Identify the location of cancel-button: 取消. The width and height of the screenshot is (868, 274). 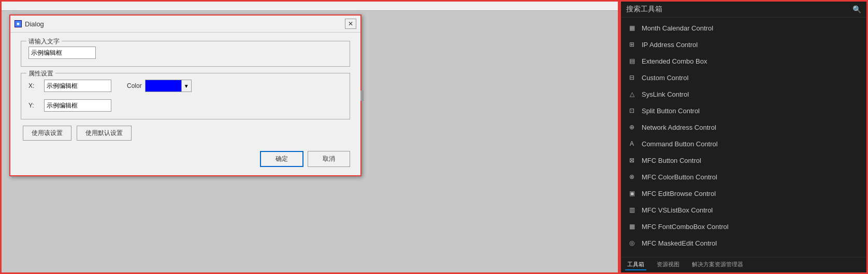
(329, 159).